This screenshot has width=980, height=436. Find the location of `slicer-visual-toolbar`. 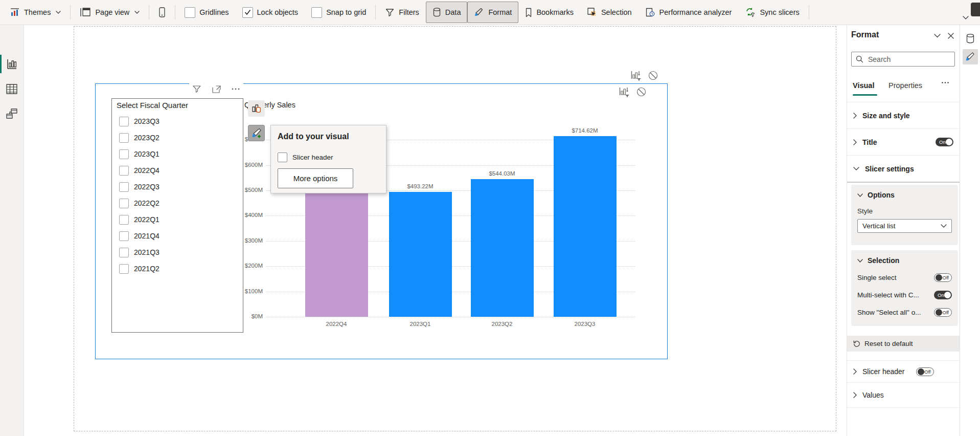

slicer-visual-toolbar is located at coordinates (216, 89).